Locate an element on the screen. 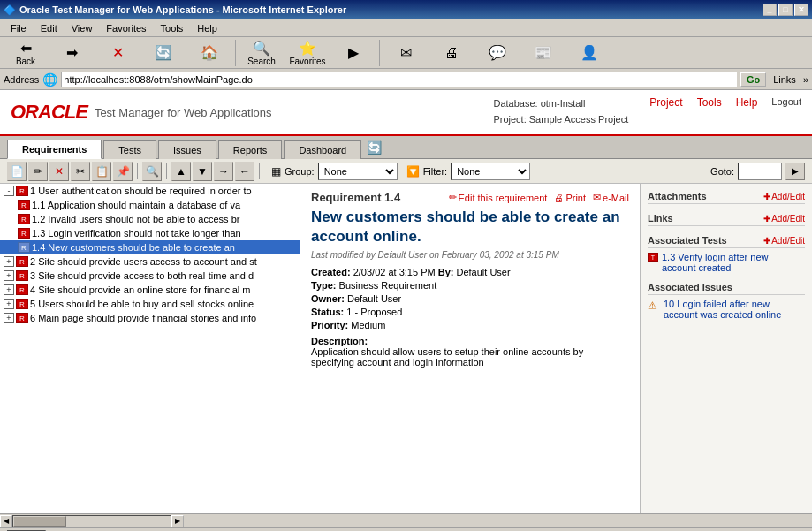 The width and height of the screenshot is (812, 531). back-button: ⬅ Back is located at coordinates (26, 53).